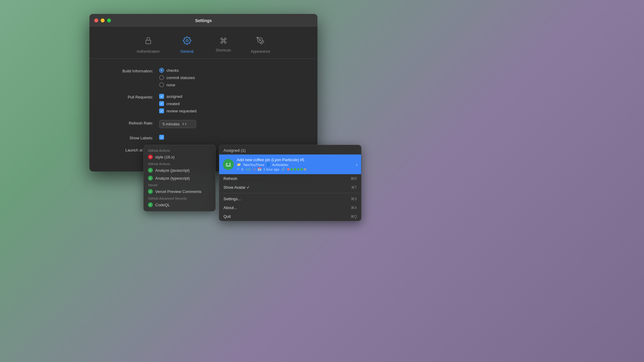 This screenshot has width=644, height=362. Describe the element at coordinates (290, 187) in the screenshot. I see `menu-item-show-avatar: Show Avatar ✓ ⌘T` at that location.